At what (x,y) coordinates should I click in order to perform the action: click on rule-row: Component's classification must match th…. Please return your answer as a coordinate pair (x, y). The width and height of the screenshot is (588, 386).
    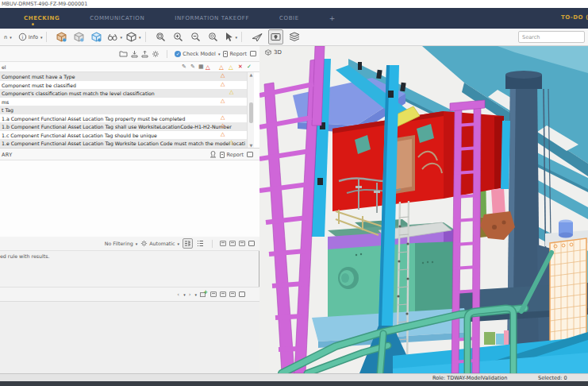
    Looking at the image, I should click on (124, 94).